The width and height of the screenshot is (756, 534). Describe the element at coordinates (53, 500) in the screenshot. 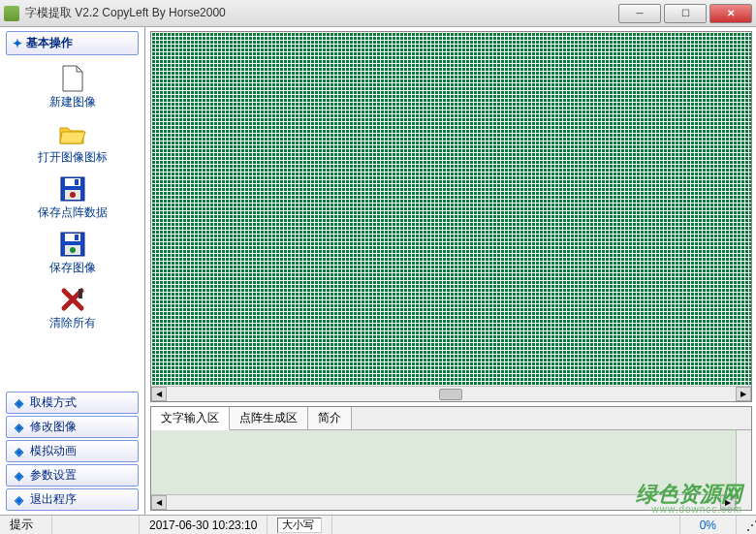

I see `menu-label: 退出程序` at that location.